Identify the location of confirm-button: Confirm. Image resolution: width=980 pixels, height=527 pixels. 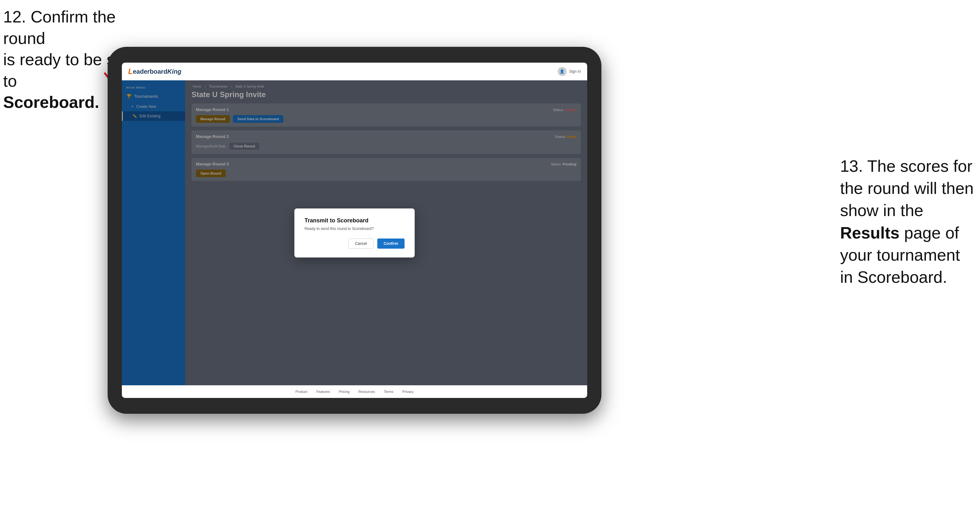
(391, 243).